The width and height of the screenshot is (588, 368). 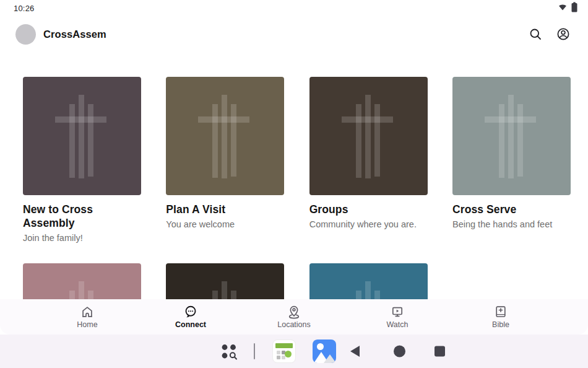 I want to click on nav-item-locations: Locations, so click(x=295, y=315).